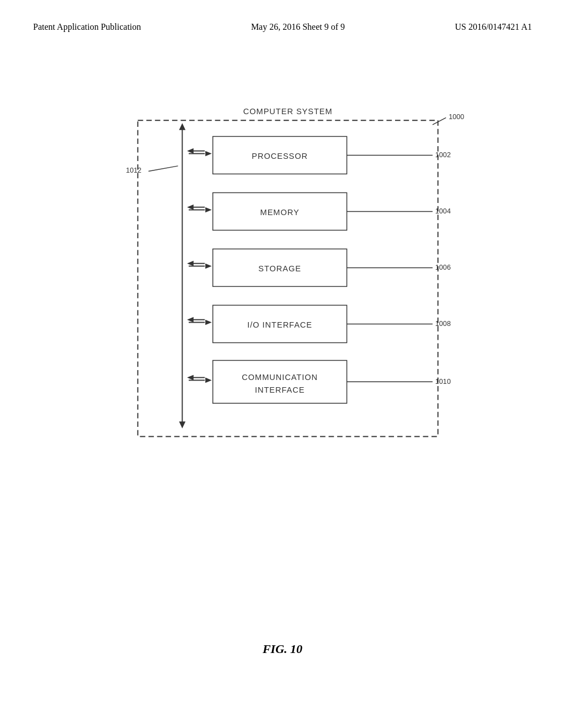 This screenshot has width=565, height=728. Describe the element at coordinates (280, 269) in the screenshot. I see `svg-text: STORAGE` at that location.